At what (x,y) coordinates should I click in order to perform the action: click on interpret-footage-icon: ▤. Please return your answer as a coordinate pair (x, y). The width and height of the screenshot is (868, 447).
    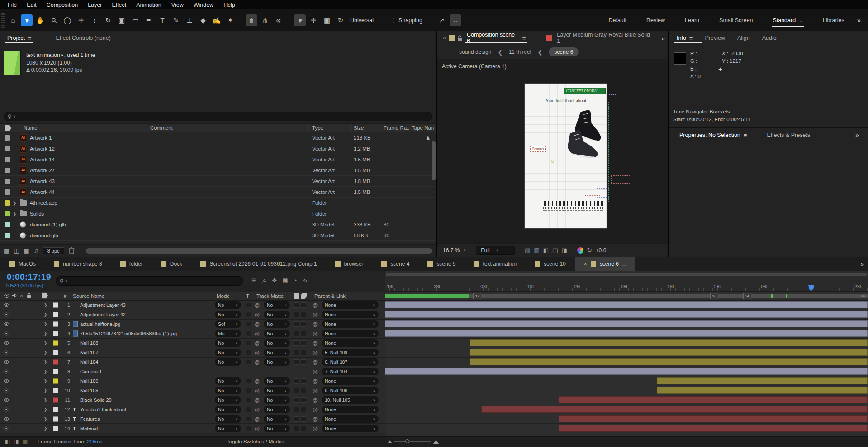
    Looking at the image, I should click on (6, 250).